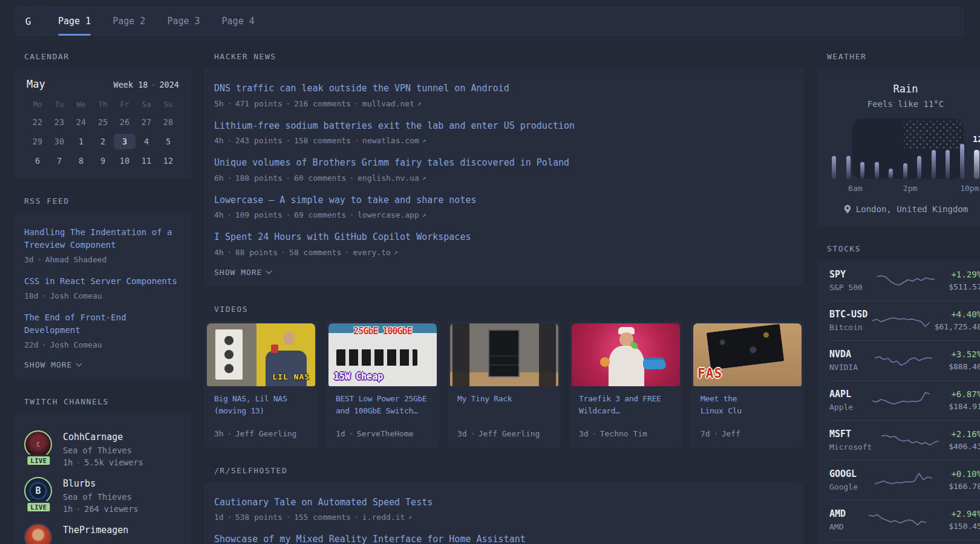 The height and width of the screenshot is (544, 980). Describe the element at coordinates (505, 215) in the screenshot. I see `hn-item-meta: 4h 109 points 69 comments lowercase.app↗` at that location.